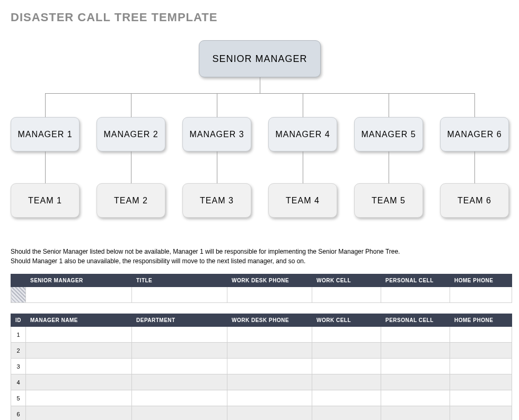 The image size is (519, 420). Describe the element at coordinates (260, 256) in the screenshot. I see `instructions-text: Should the Senior Manager listed below n…` at that location.